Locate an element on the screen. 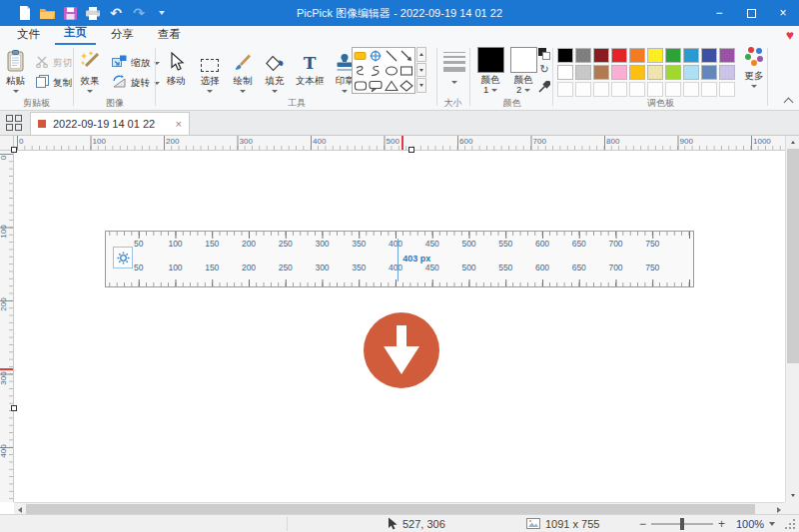 The width and height of the screenshot is (799, 532). selection-handle-left-middle is located at coordinates (14, 408).